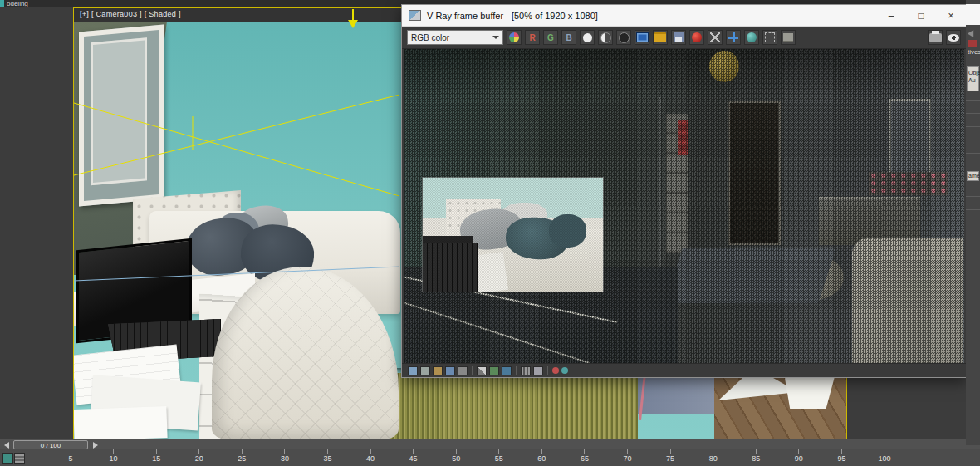  I want to click on timeline-tick: 5, so click(71, 458).